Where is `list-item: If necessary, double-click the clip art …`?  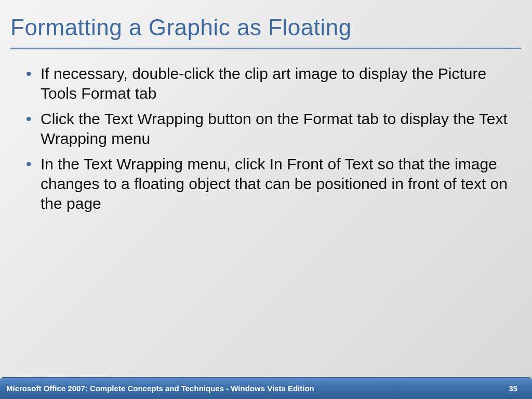
list-item: If necessary, double-click the clip art … is located at coordinates (269, 84).